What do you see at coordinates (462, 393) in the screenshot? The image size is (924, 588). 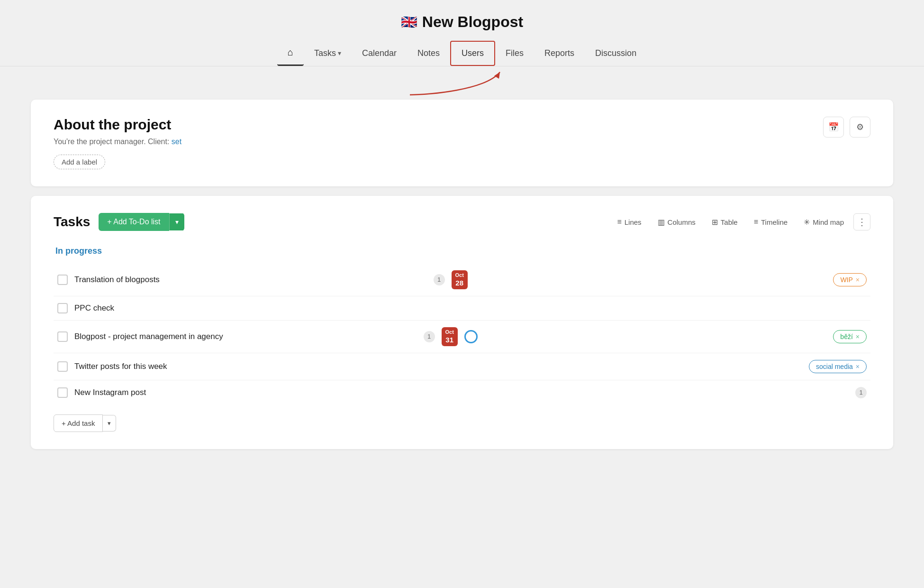 I see `task-name-5: New Instagram post` at bounding box center [462, 393].